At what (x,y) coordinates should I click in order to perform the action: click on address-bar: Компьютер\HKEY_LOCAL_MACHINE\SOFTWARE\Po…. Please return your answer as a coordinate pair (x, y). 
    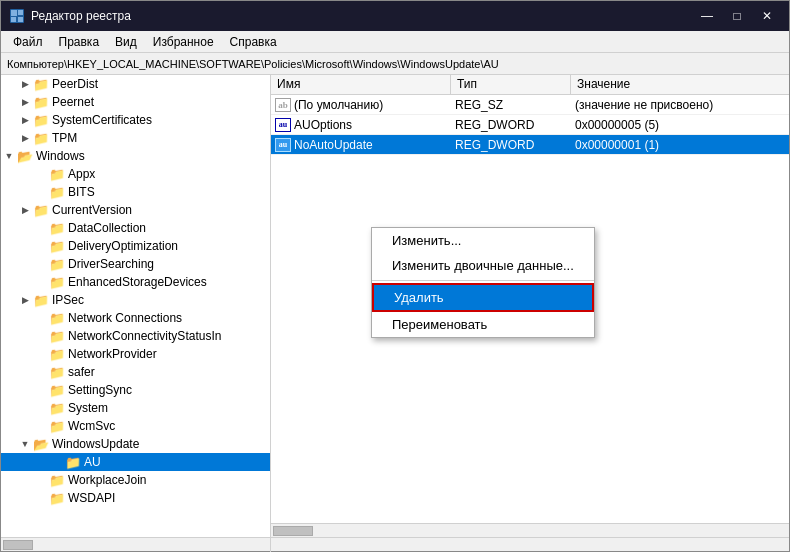
    Looking at the image, I should click on (395, 64).